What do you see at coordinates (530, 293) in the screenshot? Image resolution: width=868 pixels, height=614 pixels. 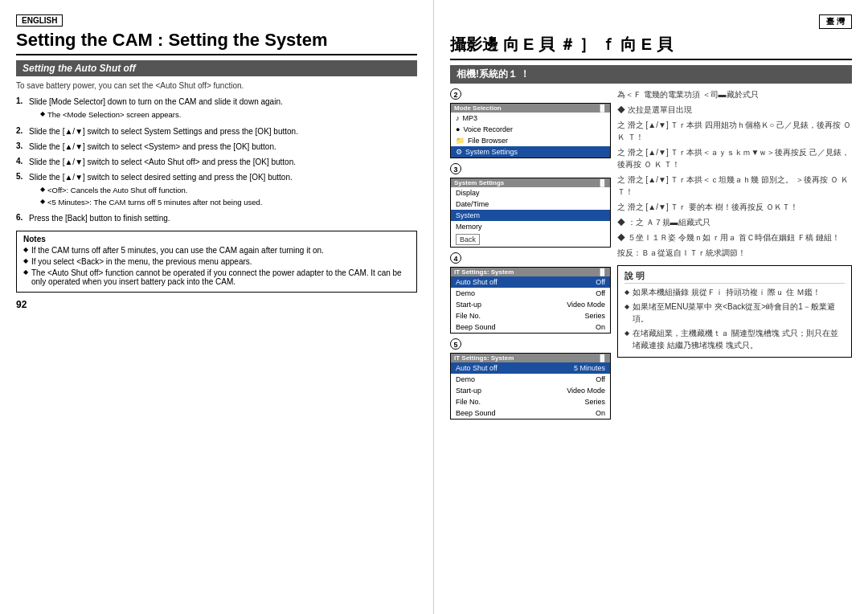 I see `screen-4-wrapper: 4 IT Settings: System ▐▌ Auto Shut offOf…` at bounding box center [530, 293].